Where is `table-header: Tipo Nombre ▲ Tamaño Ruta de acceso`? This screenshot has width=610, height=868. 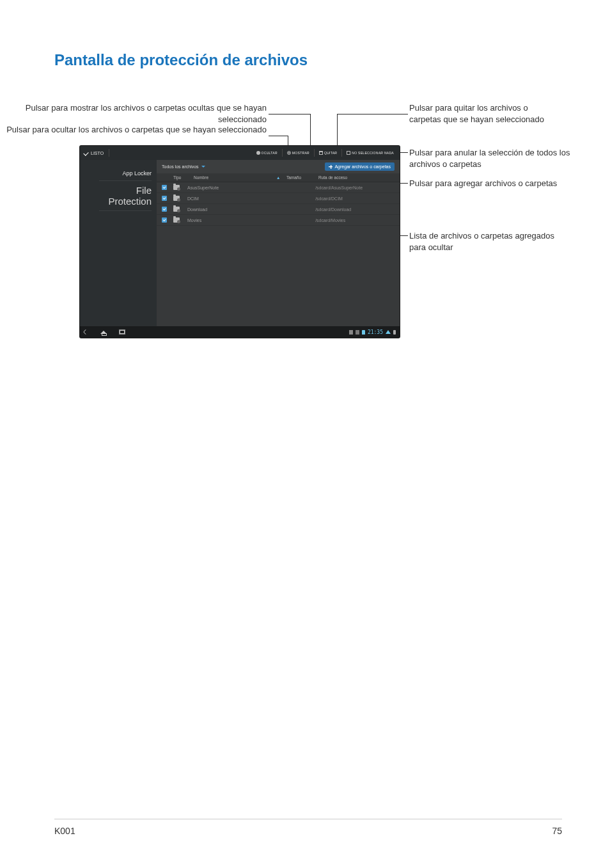 table-header: Tipo Nombre ▲ Tamaño Ruta de acceso is located at coordinates (278, 178).